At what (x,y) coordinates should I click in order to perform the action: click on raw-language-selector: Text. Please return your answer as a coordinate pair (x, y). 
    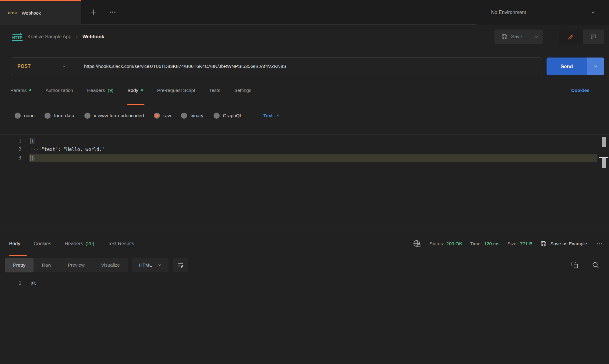
    Looking at the image, I should click on (272, 116).